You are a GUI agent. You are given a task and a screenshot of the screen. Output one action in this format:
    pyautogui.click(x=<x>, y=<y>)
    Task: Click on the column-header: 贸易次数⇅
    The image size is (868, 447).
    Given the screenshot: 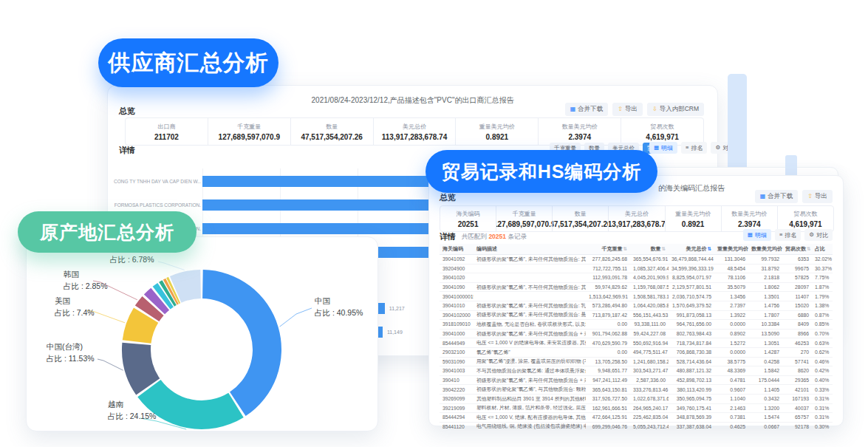 What is the action you would take?
    pyautogui.click(x=797, y=249)
    